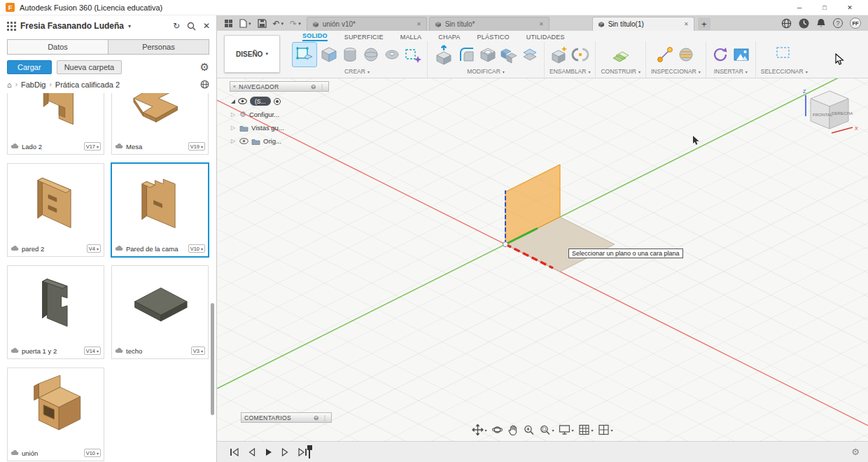 The image size is (868, 462). What do you see at coordinates (731, 71) in the screenshot?
I see `group-dropdown-insertar: INSERTAR▾` at bounding box center [731, 71].